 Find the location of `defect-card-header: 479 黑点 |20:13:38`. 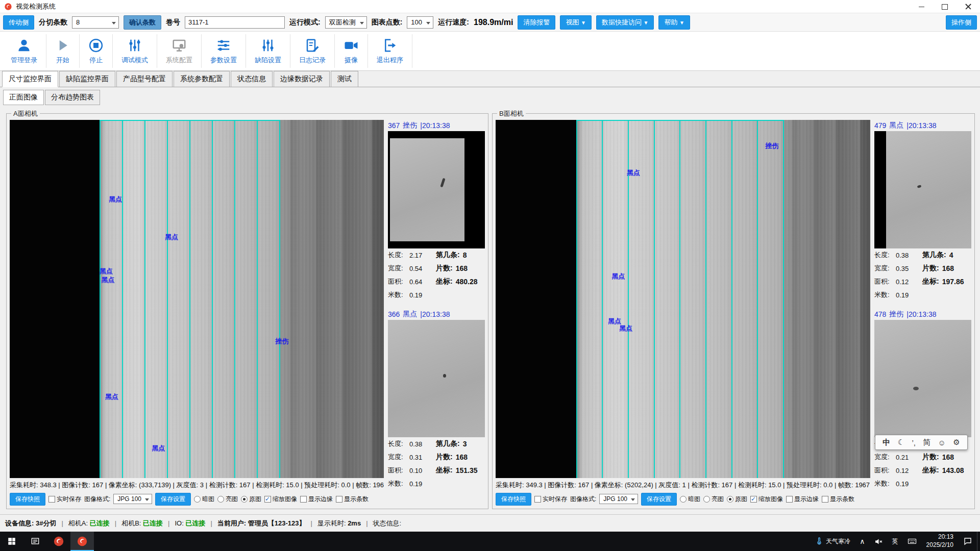

defect-card-header: 479 黑点 |20:13:38 is located at coordinates (923, 126).